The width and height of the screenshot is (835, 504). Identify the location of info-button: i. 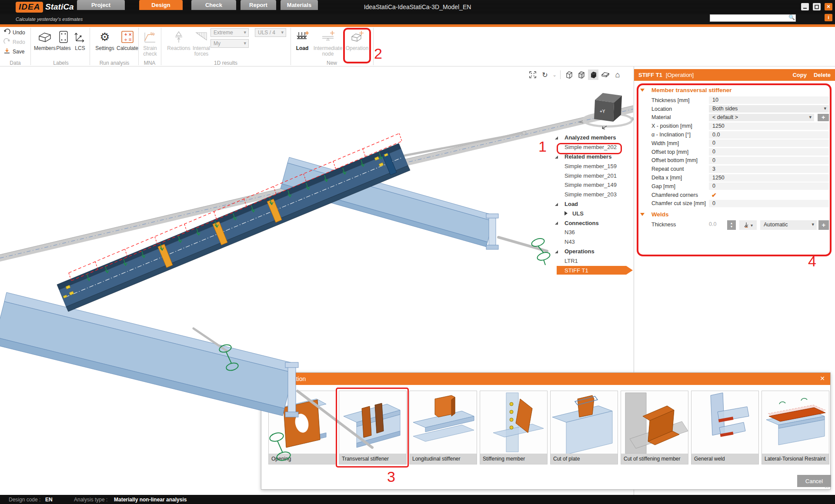
(828, 17).